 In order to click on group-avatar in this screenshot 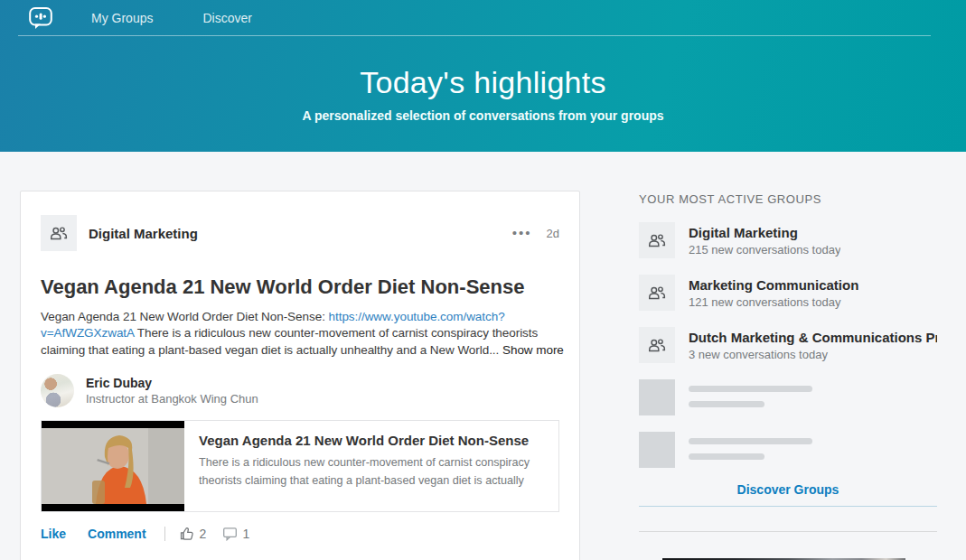, I will do `click(59, 233)`.